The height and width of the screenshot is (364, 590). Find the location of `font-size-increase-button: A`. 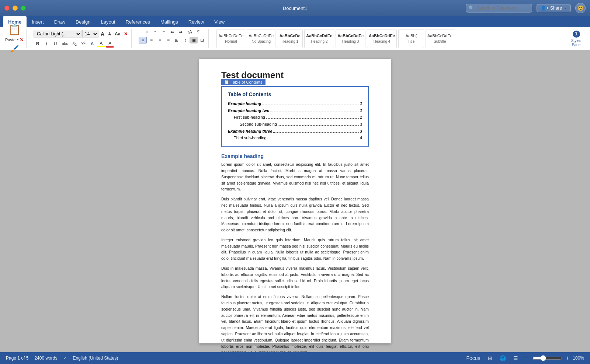

font-size-increase-button: A is located at coordinates (103, 34).